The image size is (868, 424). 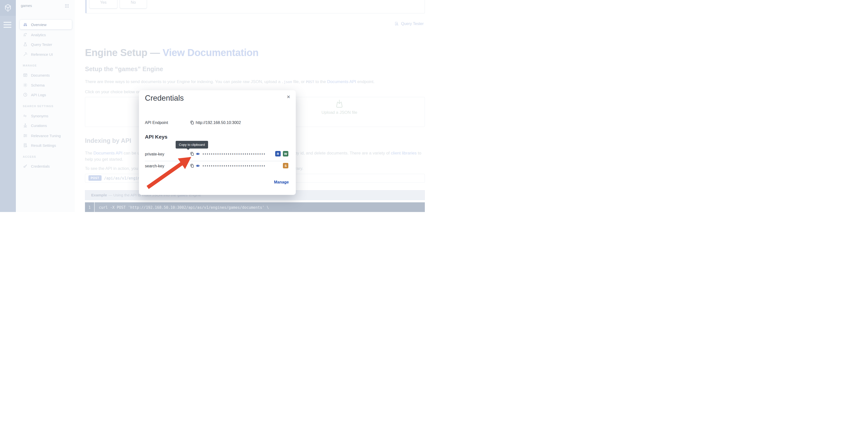 What do you see at coordinates (46, 95) in the screenshot?
I see `sidebar-item-api-logs: API Logs` at bounding box center [46, 95].